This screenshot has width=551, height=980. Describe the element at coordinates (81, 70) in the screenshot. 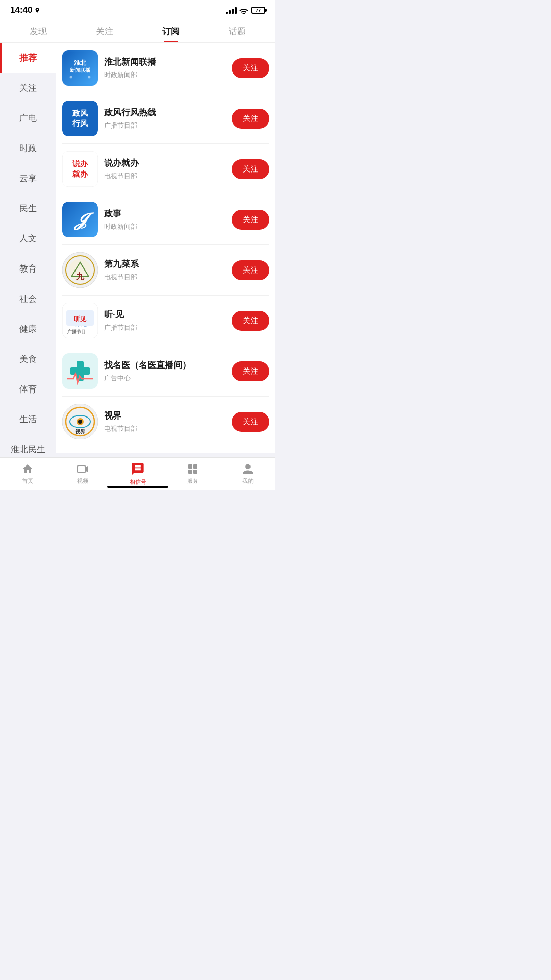

I see `svg-text: 新闻联播` at that location.